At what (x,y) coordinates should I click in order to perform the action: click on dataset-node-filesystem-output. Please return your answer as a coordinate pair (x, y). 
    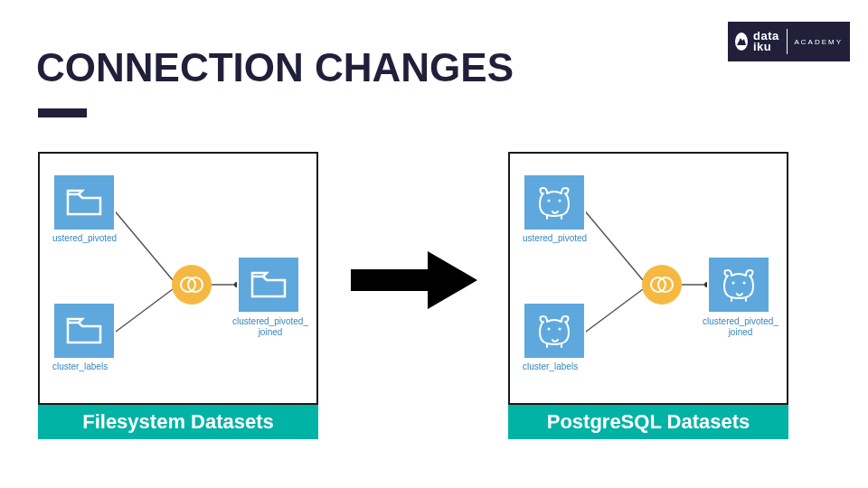
    Looking at the image, I should click on (269, 285).